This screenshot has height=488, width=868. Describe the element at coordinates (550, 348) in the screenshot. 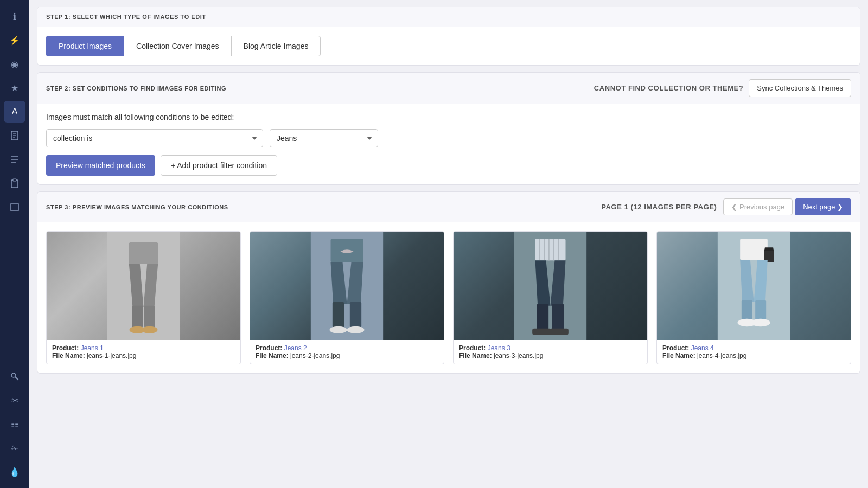

I see `product-label-3: Product: Jeans 3` at that location.